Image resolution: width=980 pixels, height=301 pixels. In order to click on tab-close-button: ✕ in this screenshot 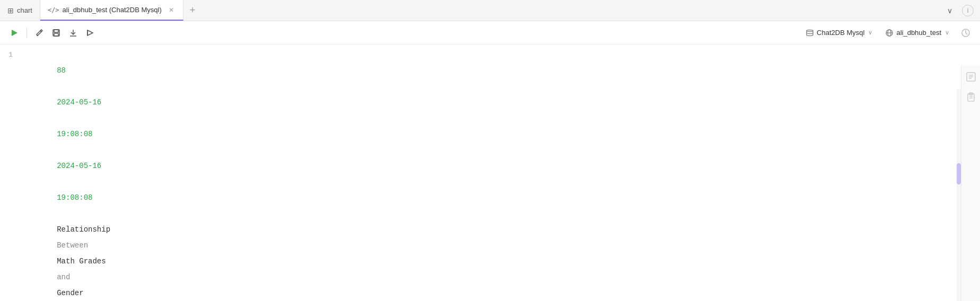, I will do `click(171, 10)`.